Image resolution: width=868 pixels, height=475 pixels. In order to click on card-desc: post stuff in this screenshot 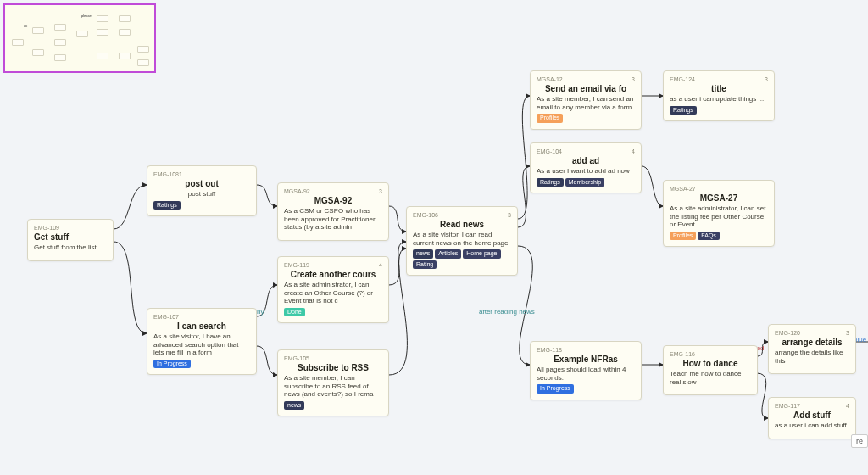, I will do `click(202, 194)`.